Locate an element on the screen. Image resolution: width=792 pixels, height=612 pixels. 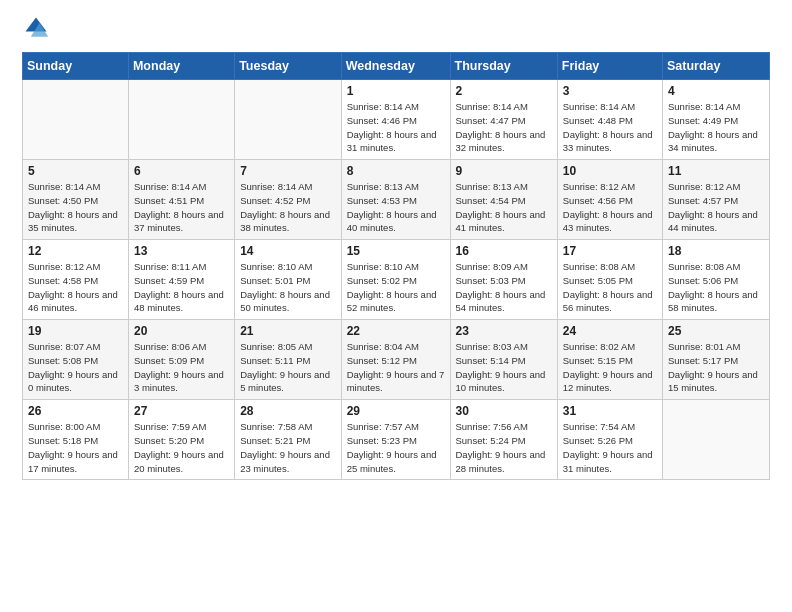
day-number: 17 is located at coordinates (610, 251).